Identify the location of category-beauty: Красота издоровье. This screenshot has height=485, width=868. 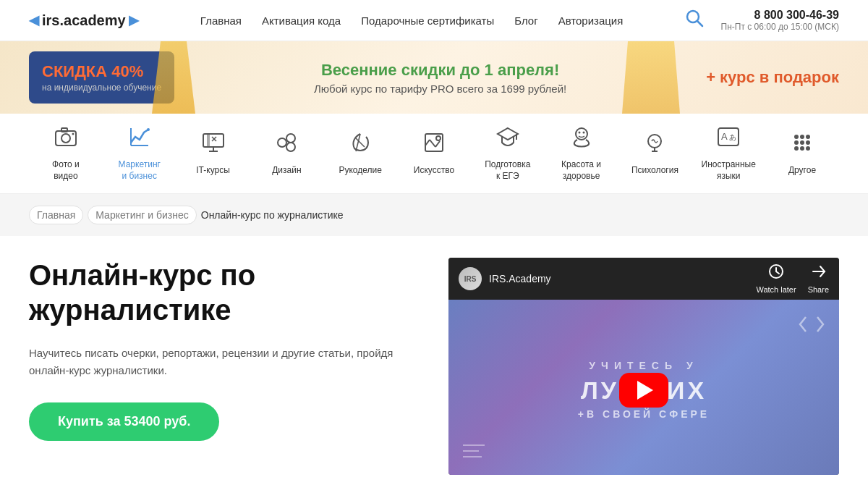
(582, 153).